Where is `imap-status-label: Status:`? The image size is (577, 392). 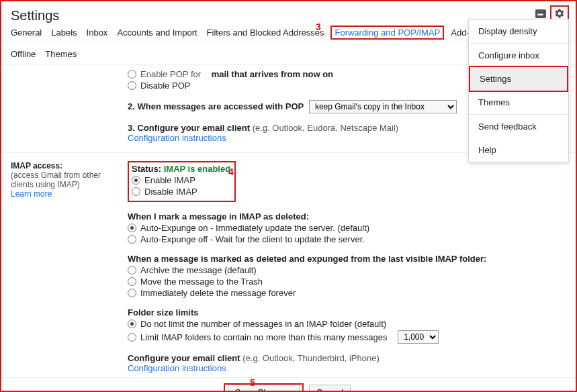 imap-status-label: Status: is located at coordinates (146, 169).